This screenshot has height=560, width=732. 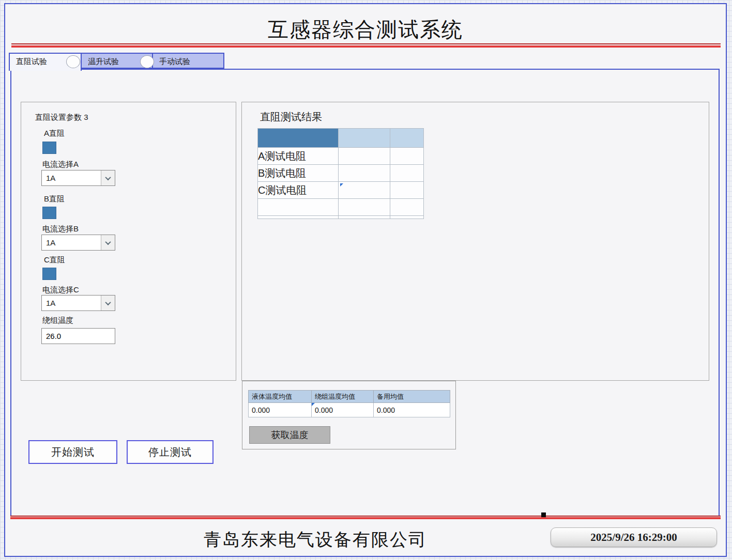 What do you see at coordinates (634, 537) in the screenshot?
I see `datetime-text: 2025/9/26 16:29:00` at bounding box center [634, 537].